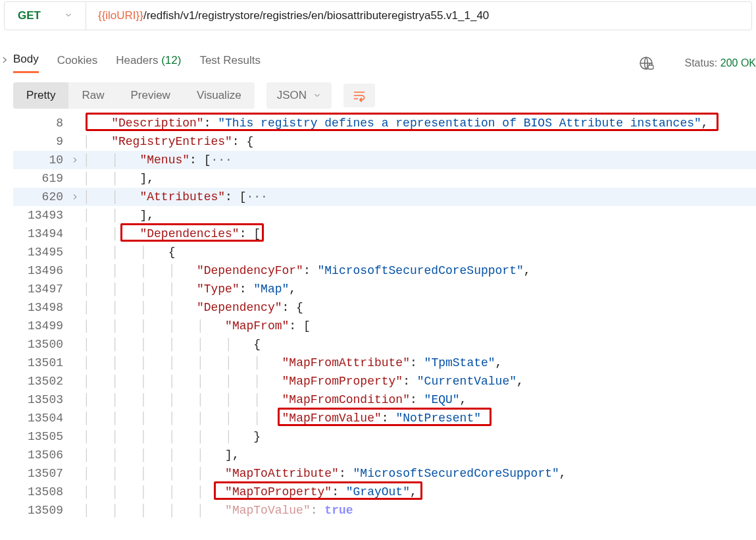 Image resolution: width=756 pixels, height=540 pixels. Describe the element at coordinates (420, 308) in the screenshot. I see `code-content: │ │ │ │ "Dependency": {` at that location.